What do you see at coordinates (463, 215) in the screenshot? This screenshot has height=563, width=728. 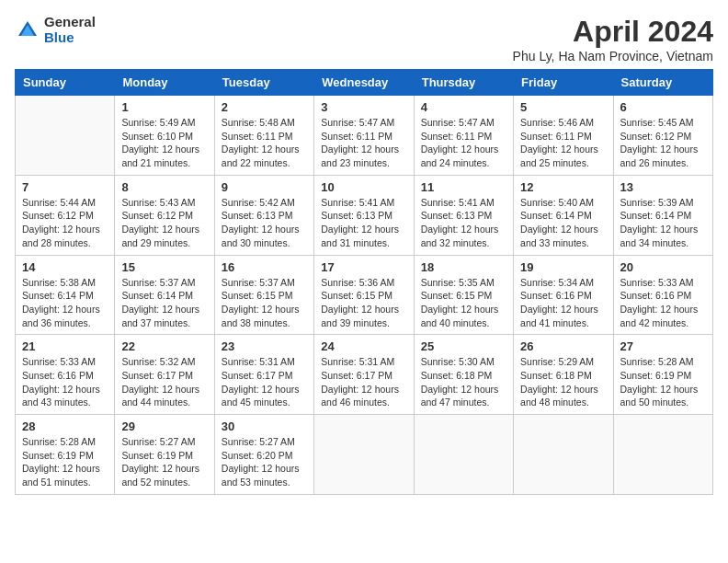 I see `calendar-cell: 11Sunrise: 5:41 AMSunset: 6:13 PMDayligh…` at bounding box center [463, 215].